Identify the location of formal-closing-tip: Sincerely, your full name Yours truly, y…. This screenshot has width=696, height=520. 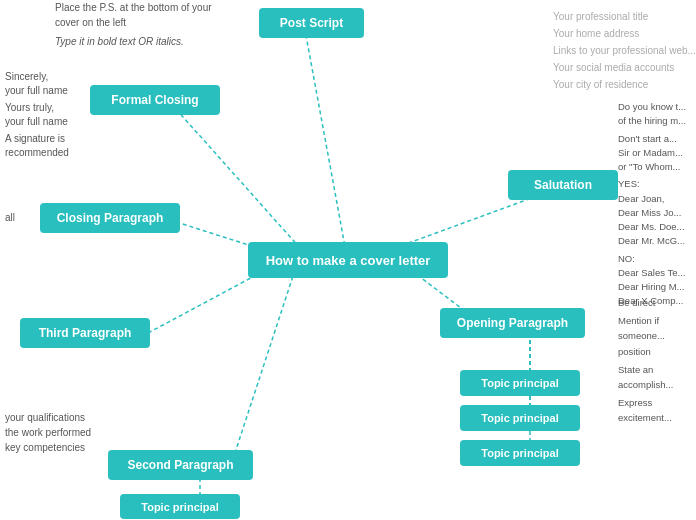
(37, 115).